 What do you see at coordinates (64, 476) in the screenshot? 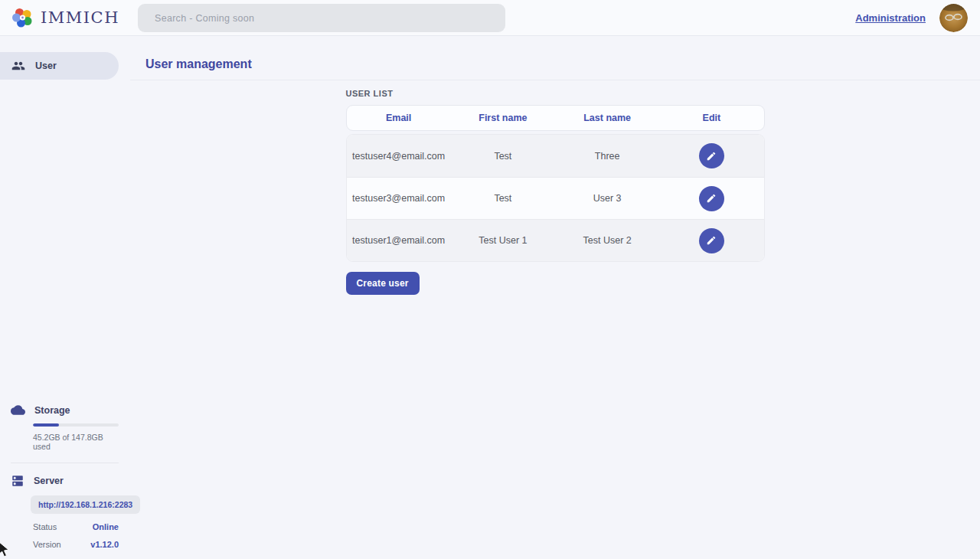
I see `sidebar-footer: Storage 45.2GB of 147.8GB used Server` at bounding box center [64, 476].